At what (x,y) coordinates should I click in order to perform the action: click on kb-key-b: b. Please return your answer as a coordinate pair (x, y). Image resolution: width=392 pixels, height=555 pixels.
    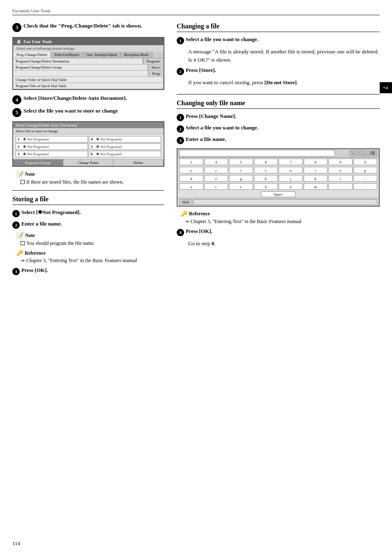
    Looking at the image, I should click on (266, 187).